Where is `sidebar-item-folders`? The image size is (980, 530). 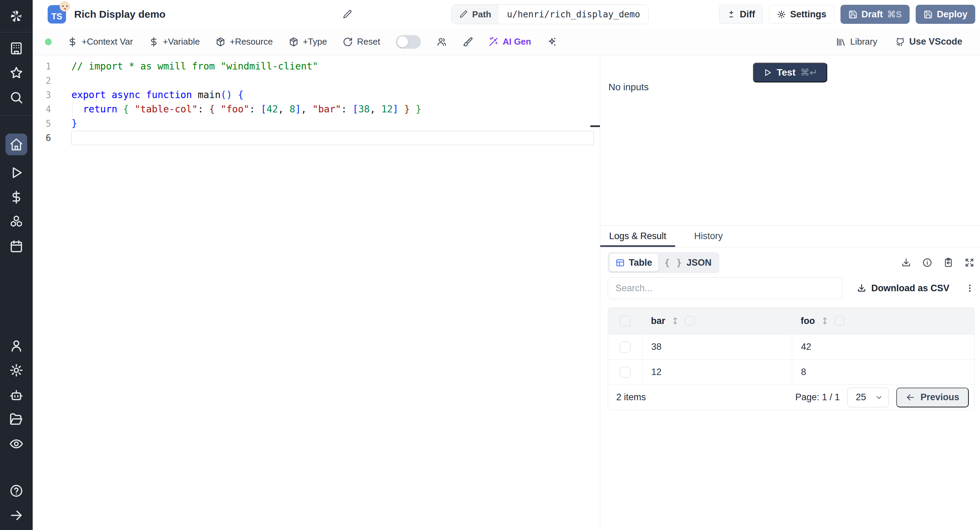
sidebar-item-folders is located at coordinates (16, 419).